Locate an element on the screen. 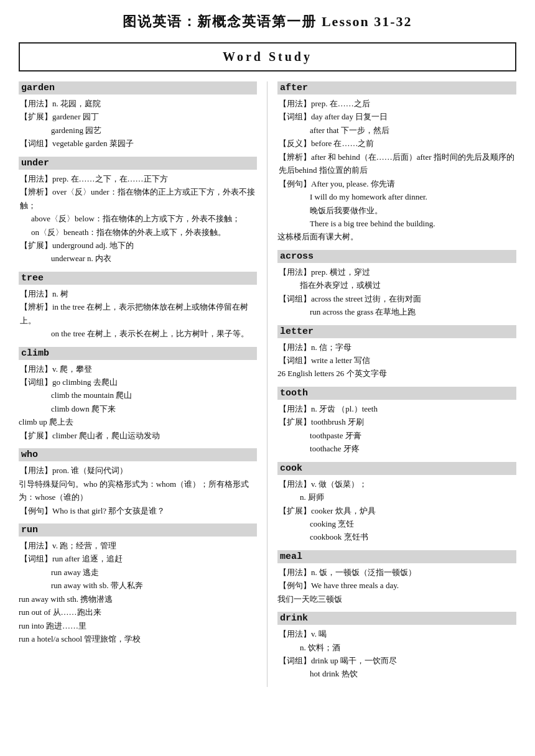 The height and width of the screenshot is (756, 535). entry-line: 【扩展】gardener 园丁 is located at coordinates (138, 117).